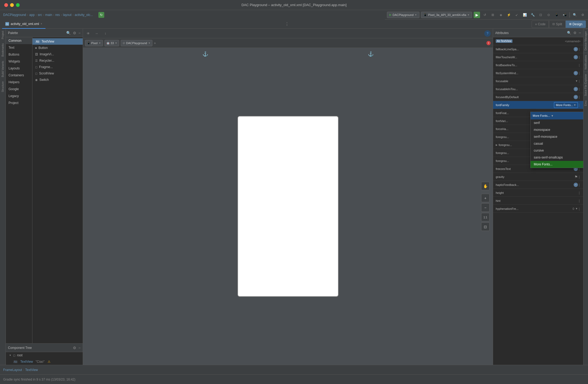 This screenshot has width=588, height=384. Describe the element at coordinates (57, 80) in the screenshot. I see `palette-item-switch: ◉ Switch` at that location.